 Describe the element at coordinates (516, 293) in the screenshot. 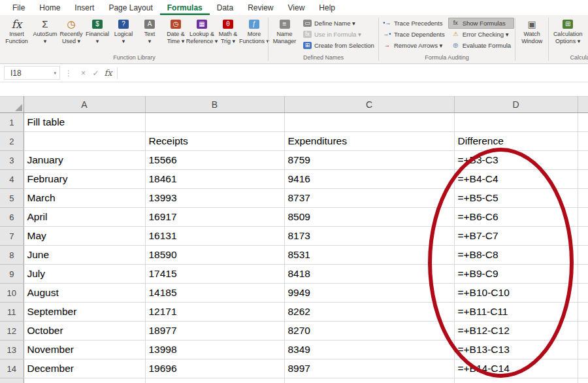

I see `cell-D10: =+B10-C10` at that location.